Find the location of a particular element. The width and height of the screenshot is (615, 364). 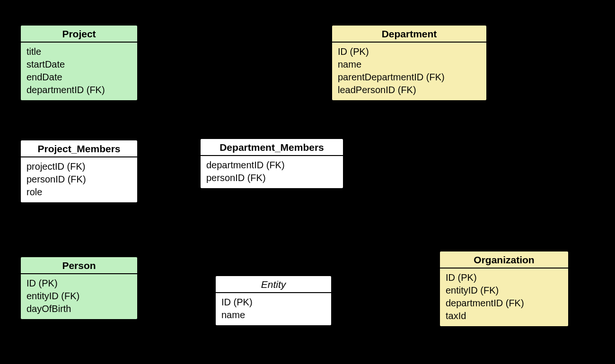

entity-project-title: Project is located at coordinates (79, 34).